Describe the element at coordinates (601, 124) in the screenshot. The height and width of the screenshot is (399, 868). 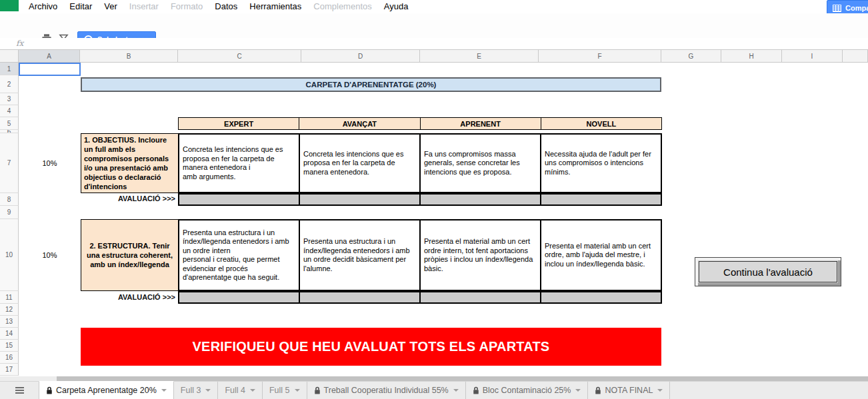
I see `level-header-novell: NOVELL` at that location.